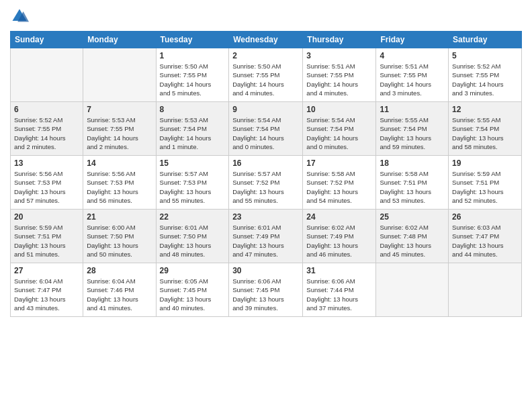 The width and height of the screenshot is (532, 411). Describe the element at coordinates (193, 217) in the screenshot. I see `day-number: 22` at that location.